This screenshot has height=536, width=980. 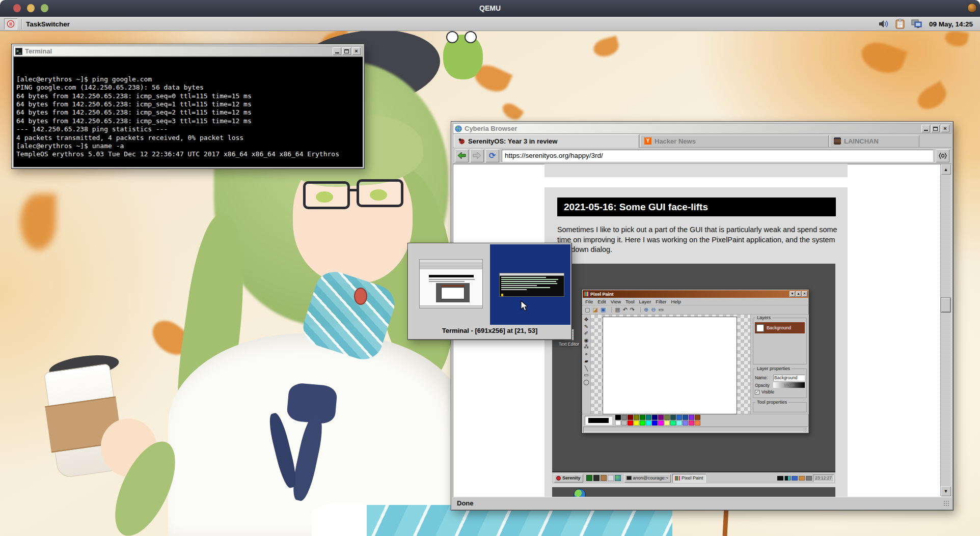 What do you see at coordinates (780, 385) in the screenshot?
I see `layer-opacity-row: Opacity 100%` at bounding box center [780, 385].